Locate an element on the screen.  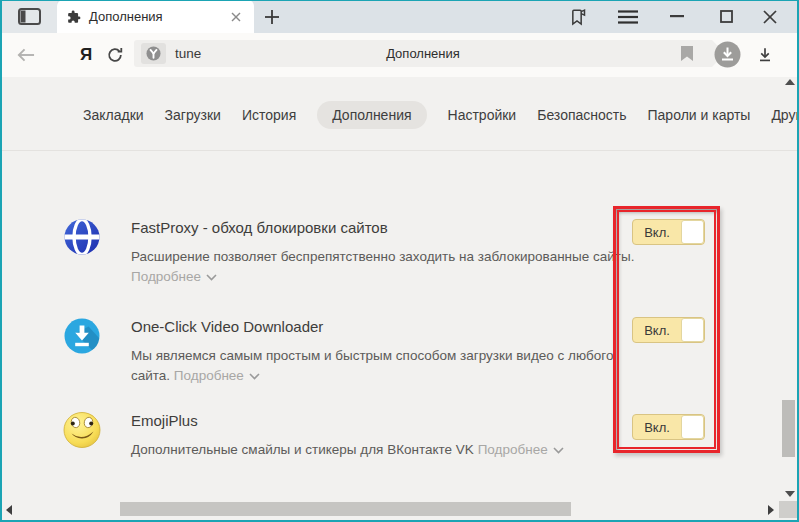
horizontal-scrollbar-thumb is located at coordinates (346, 509).